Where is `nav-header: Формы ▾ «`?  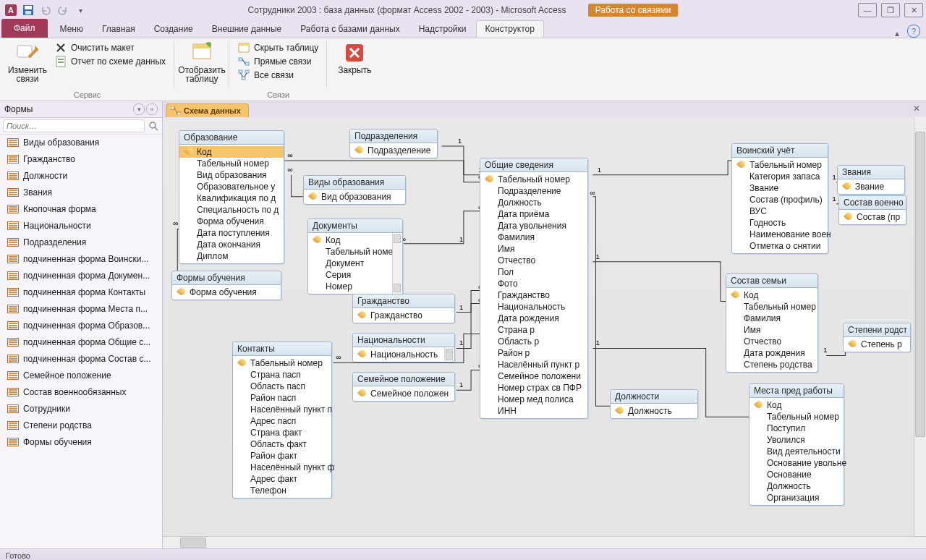
nav-header: Формы ▾ « is located at coordinates (81, 110).